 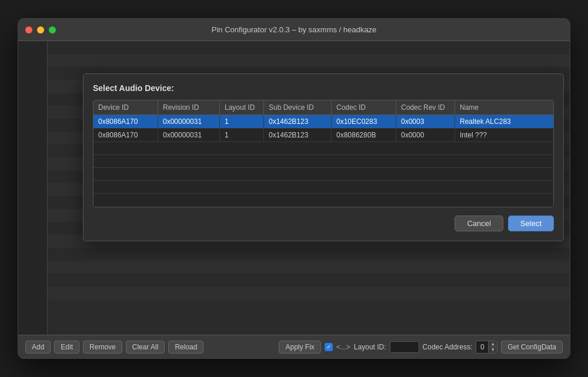 What do you see at coordinates (426, 122) in the screenshot?
I see `cell-codec-rev-id: 0x0003` at bounding box center [426, 122].